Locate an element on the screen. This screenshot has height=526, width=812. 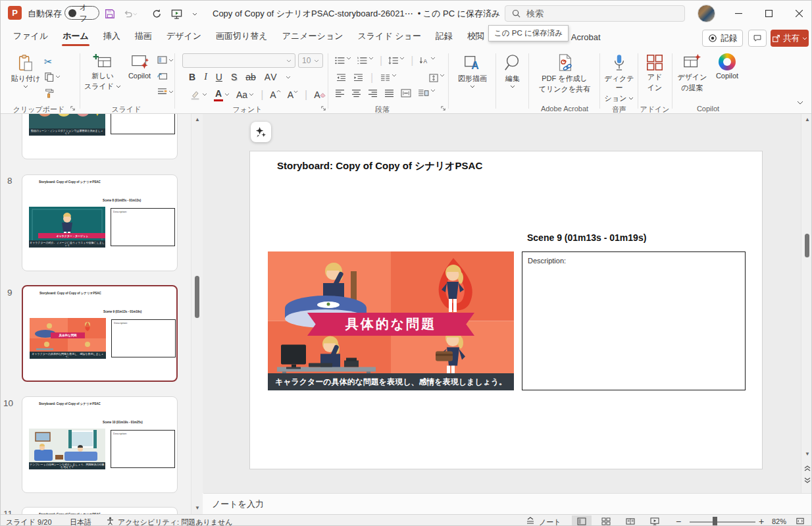
font-name-combo is located at coordinates (239, 61).